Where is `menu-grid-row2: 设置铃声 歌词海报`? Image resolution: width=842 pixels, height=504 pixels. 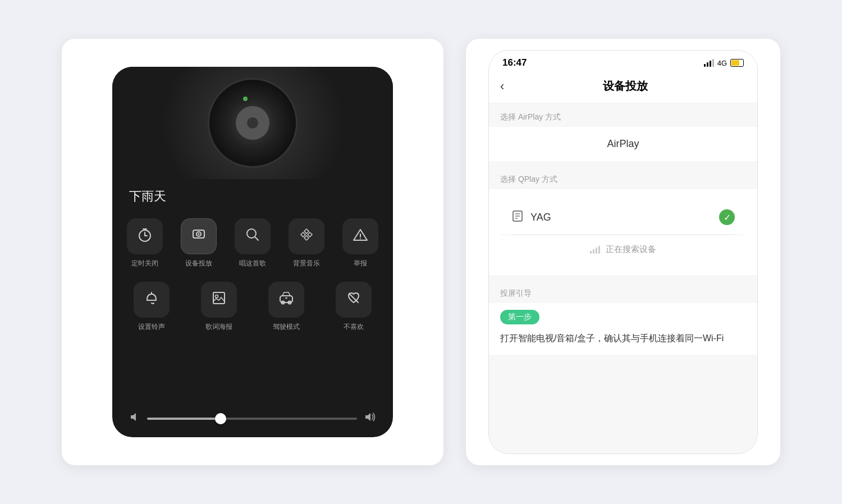 menu-grid-row2: 设置铃声 歌词海报 is located at coordinates (253, 306).